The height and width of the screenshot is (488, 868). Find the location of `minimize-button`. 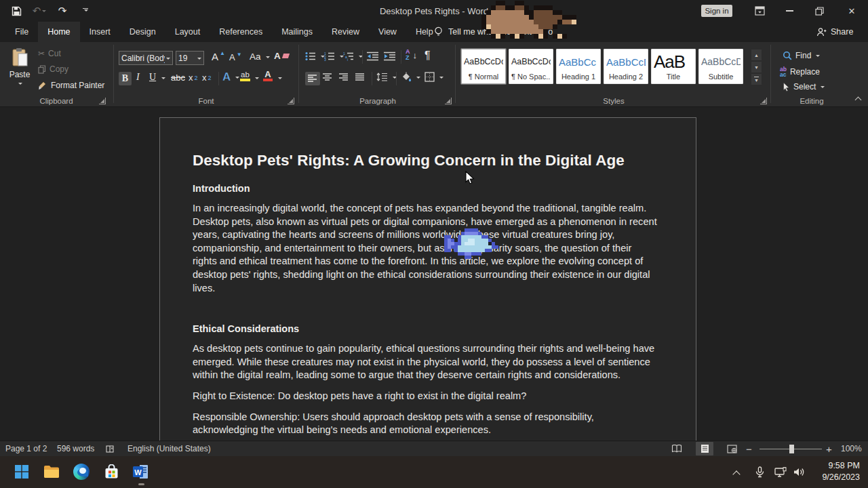

minimize-button is located at coordinates (789, 11).